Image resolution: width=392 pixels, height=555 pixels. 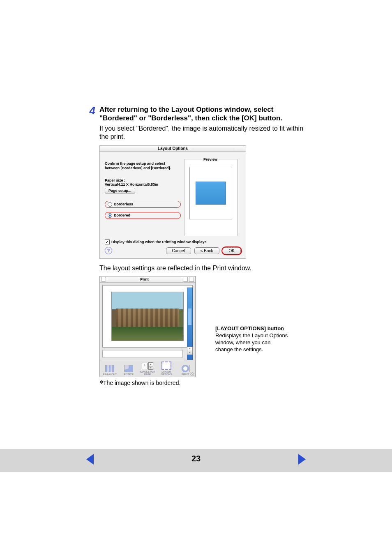 What do you see at coordinates (173, 202) in the screenshot?
I see `layout-options-window: Layout Options Confirm the page setup an…` at bounding box center [173, 202].